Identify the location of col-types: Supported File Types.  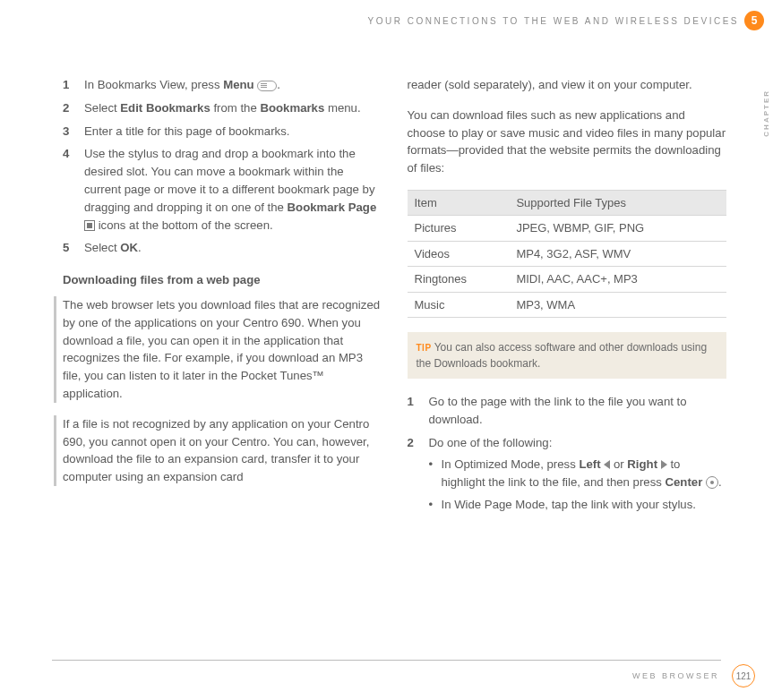
(618, 202).